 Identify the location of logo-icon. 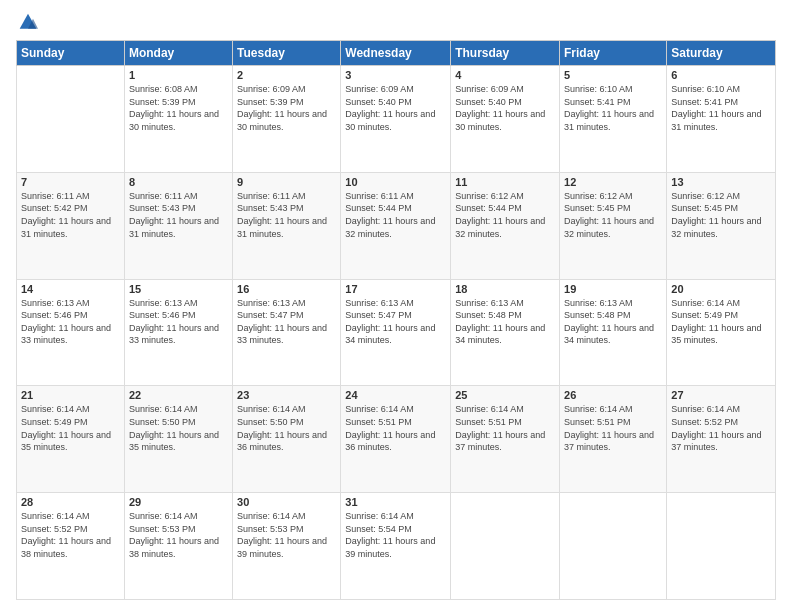
(28, 22).